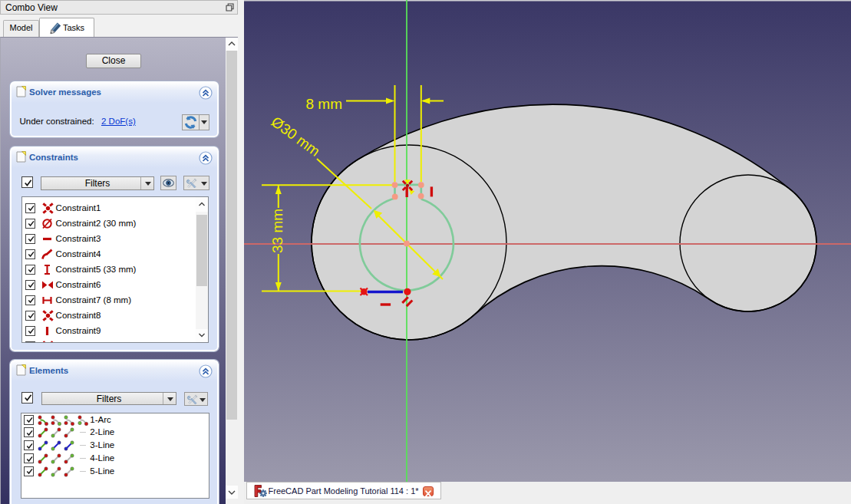  I want to click on svg-text: 8 mm, so click(325, 104).